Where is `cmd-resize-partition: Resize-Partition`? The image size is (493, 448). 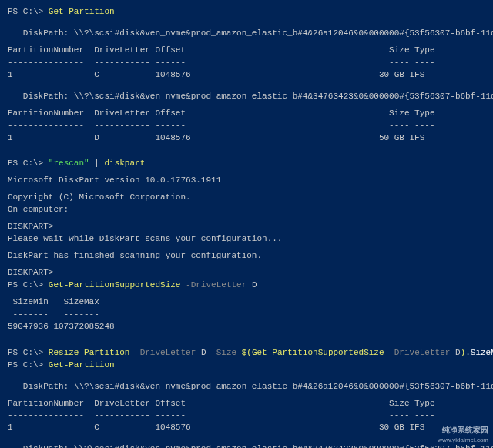 cmd-resize-partition: Resize-Partition is located at coordinates (89, 353).